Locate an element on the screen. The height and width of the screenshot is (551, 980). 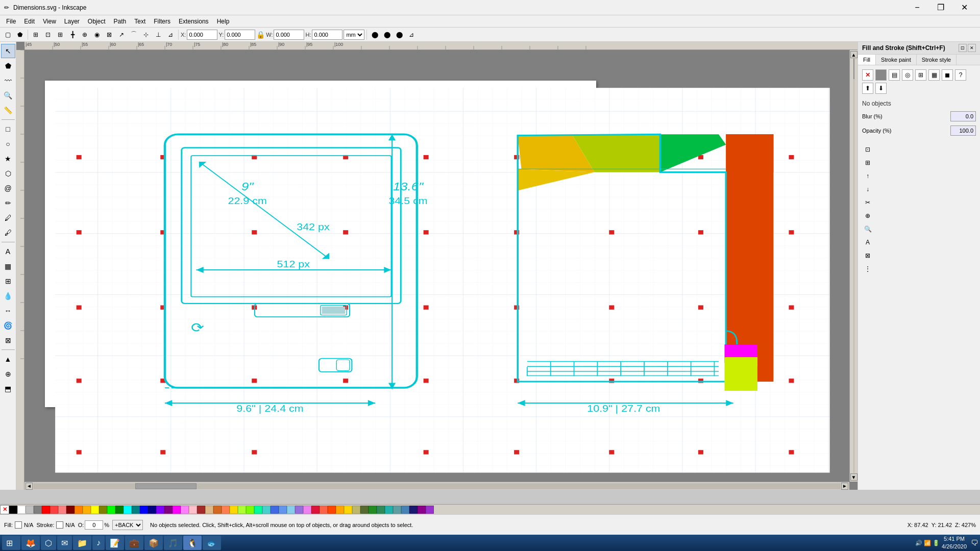
extra-tool9: ⊠ is located at coordinates (868, 256).